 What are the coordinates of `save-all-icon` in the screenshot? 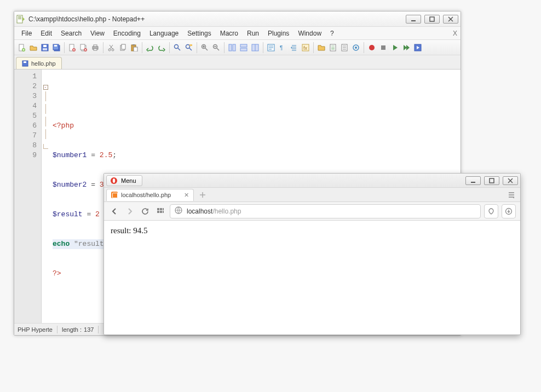 It's located at (56, 48).